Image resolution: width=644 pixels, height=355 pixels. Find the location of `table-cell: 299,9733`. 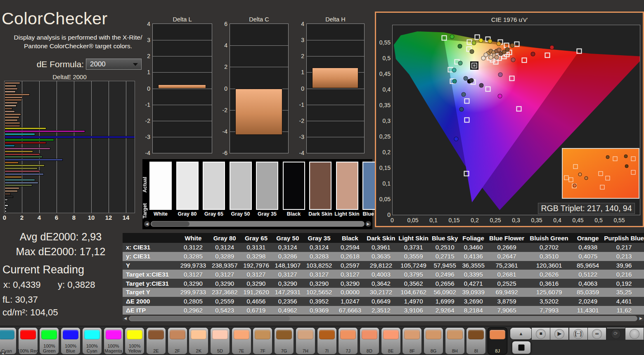

table-cell: 299,9733 is located at coordinates (193, 266).